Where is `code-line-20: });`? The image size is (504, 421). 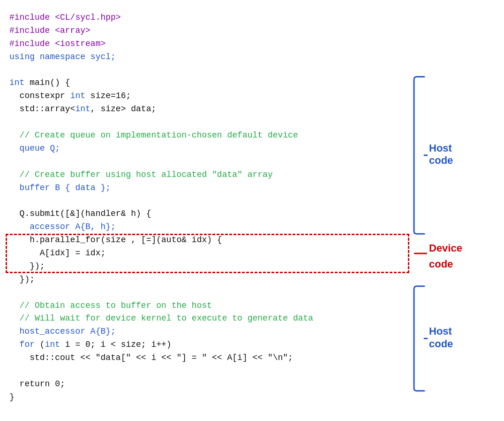 code-line-20: }); is located at coordinates (207, 267).